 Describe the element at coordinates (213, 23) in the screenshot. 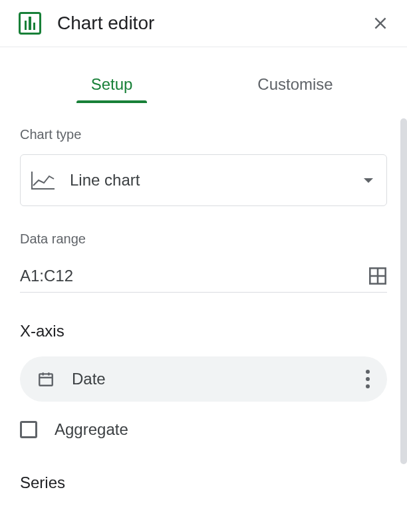

I see `panel-title: Chart editor` at that location.